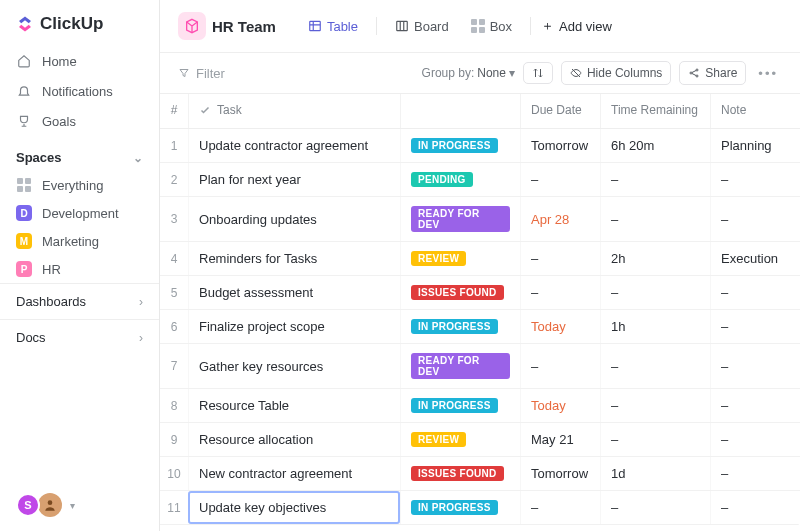  Describe the element at coordinates (460, 180) in the screenshot. I see `status-cell: PENDING` at that location.